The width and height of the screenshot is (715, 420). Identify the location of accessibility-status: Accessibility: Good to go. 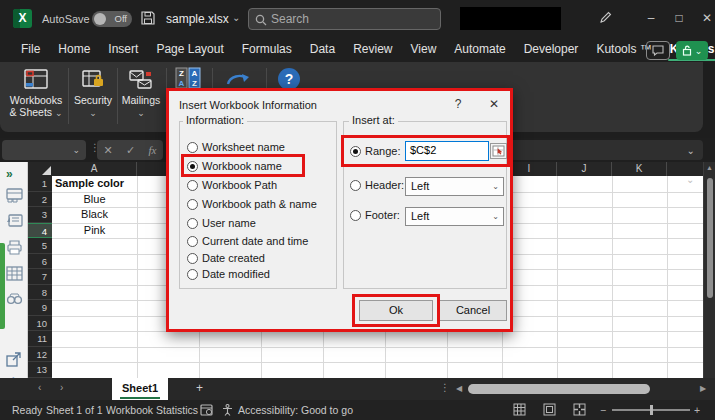
(296, 410).